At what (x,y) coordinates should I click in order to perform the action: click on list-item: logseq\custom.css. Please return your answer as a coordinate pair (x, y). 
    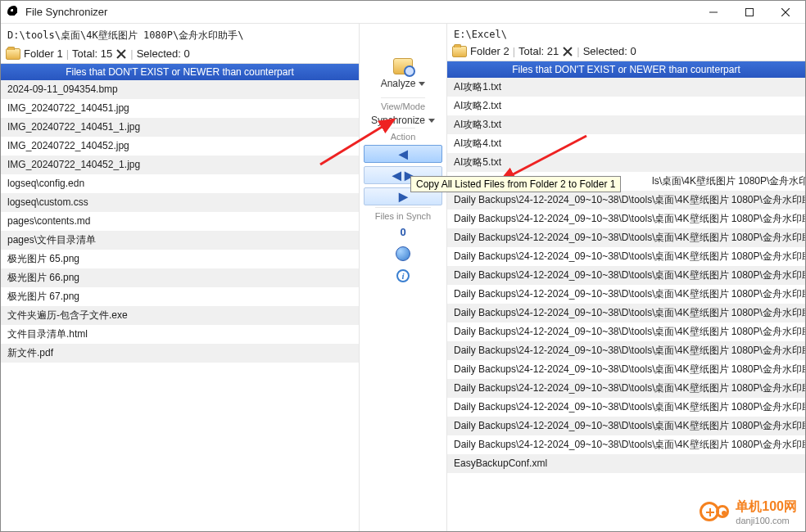
    Looking at the image, I should click on (180, 203).